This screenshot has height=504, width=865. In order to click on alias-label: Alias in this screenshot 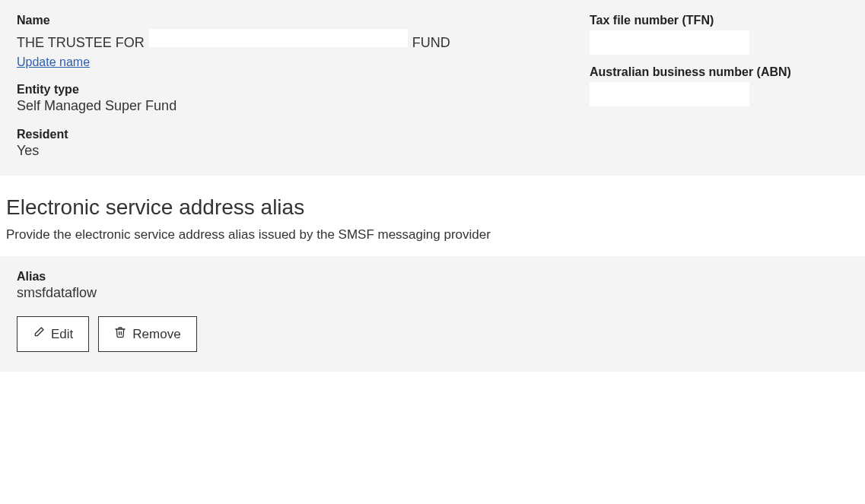, I will do `click(432, 277)`.